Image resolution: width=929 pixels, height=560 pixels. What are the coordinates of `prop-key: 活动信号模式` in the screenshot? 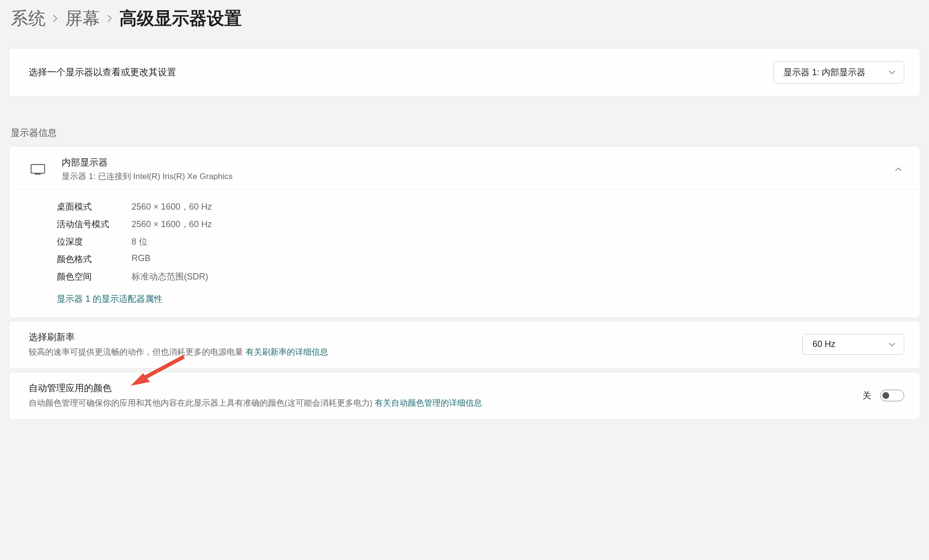 It's located at (94, 224).